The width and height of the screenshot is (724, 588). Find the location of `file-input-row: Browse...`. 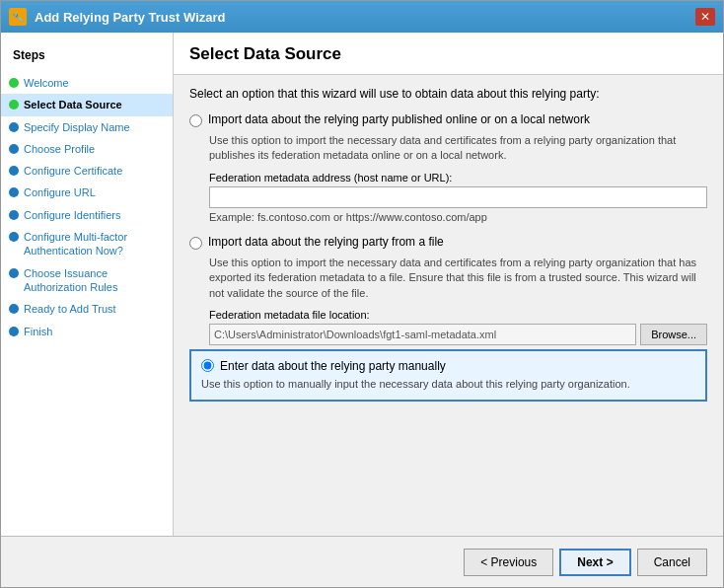

file-input-row: Browse... is located at coordinates (458, 334).